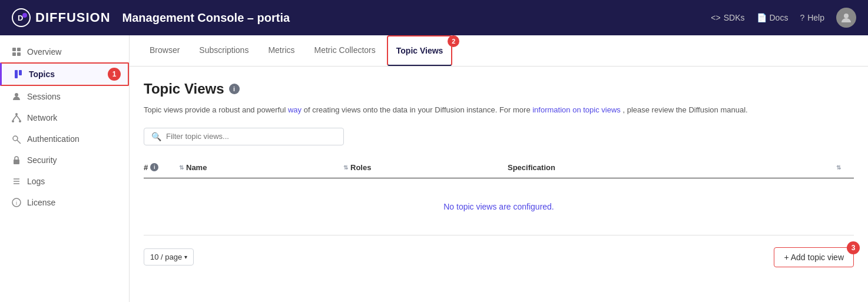 The image size is (868, 302). I want to click on sidebar-topics-label: Topics, so click(42, 74).